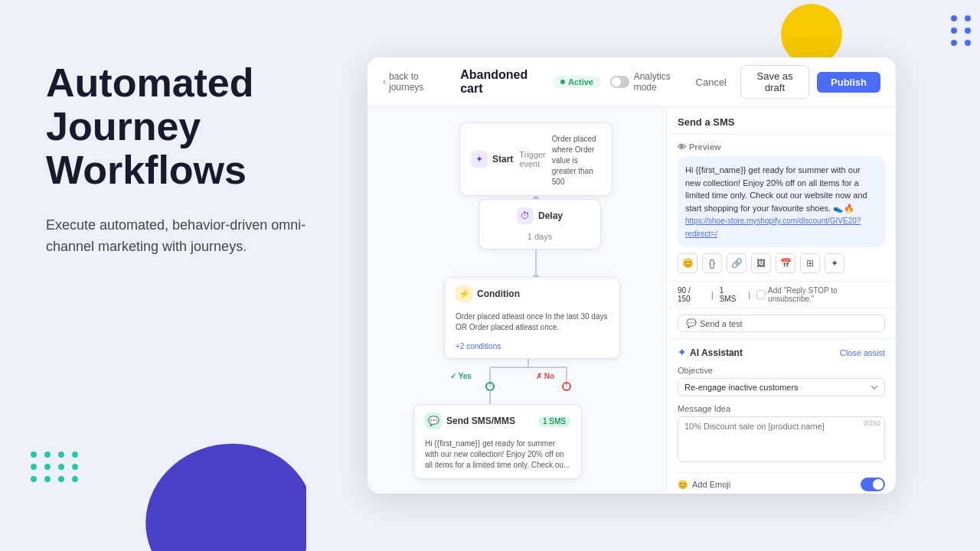 The height and width of the screenshot is (551, 980). I want to click on sms-label: Send SMS/MMS, so click(481, 421).